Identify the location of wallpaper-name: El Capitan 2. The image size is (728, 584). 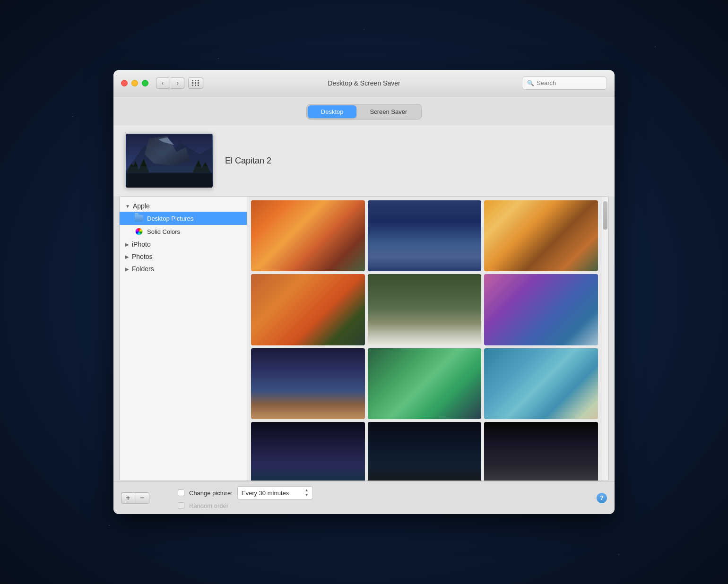
(248, 161).